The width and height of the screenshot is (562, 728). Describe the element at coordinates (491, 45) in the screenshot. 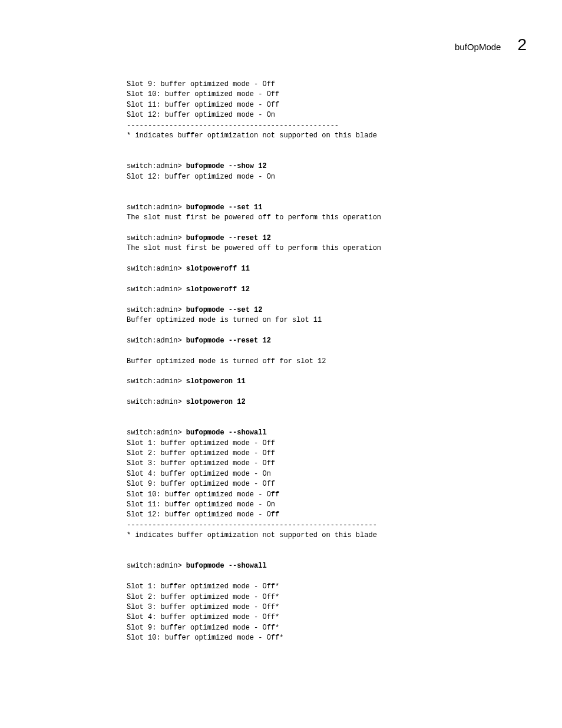

I see `page-header: bufOpMode 2` at that location.